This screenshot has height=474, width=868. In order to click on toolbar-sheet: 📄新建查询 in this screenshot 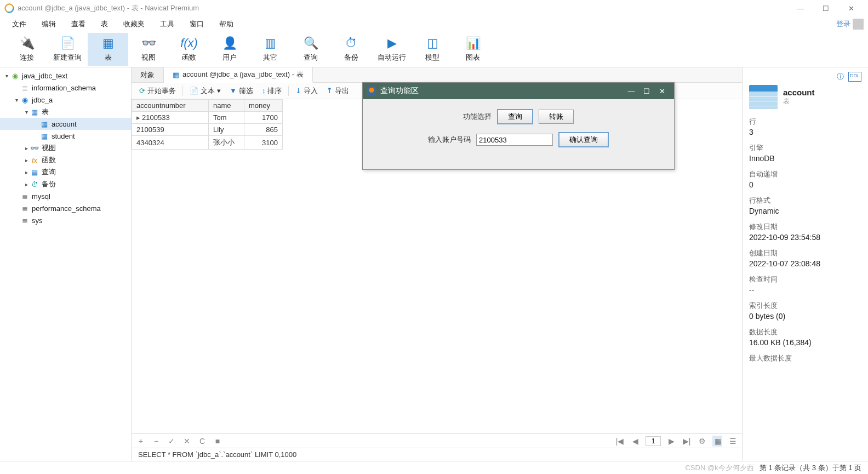, I will do `click(67, 49)`.